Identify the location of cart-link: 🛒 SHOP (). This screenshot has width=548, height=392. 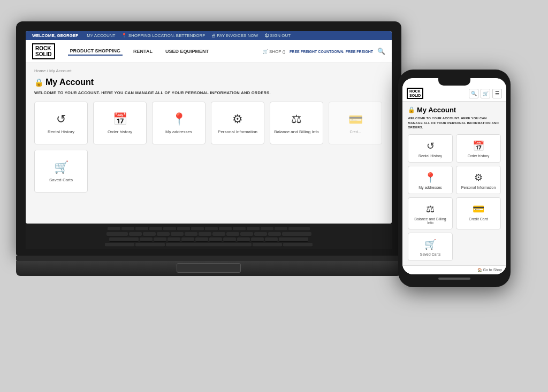
(274, 51).